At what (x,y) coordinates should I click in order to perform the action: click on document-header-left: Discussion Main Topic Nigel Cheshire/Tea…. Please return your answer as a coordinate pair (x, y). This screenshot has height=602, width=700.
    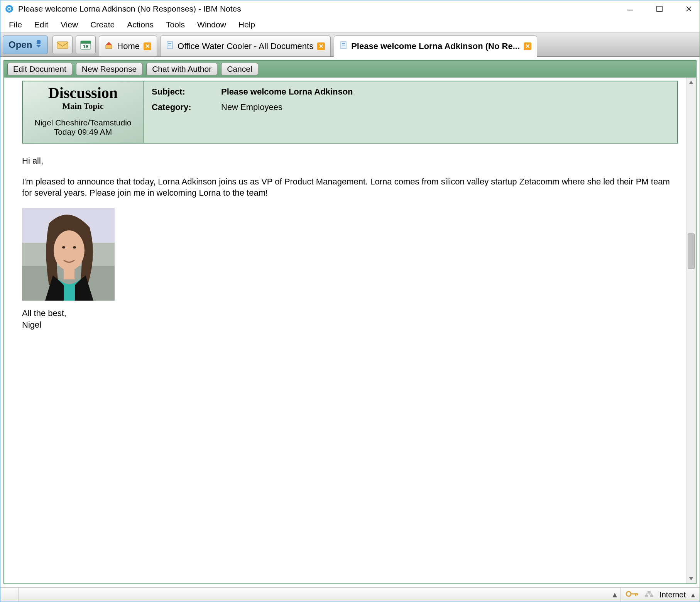
    Looking at the image, I should click on (83, 112).